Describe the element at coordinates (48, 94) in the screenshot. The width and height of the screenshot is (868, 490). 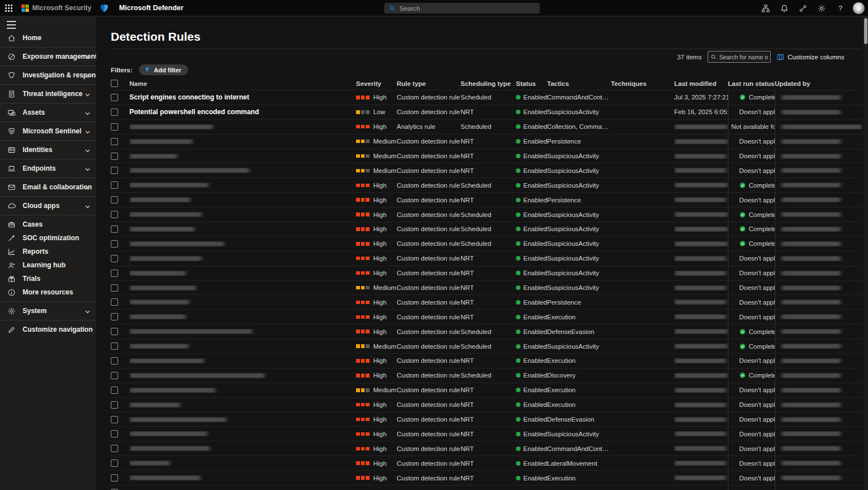
I see `sidebar-item-threat-intelligence: Threat intelligence` at that location.